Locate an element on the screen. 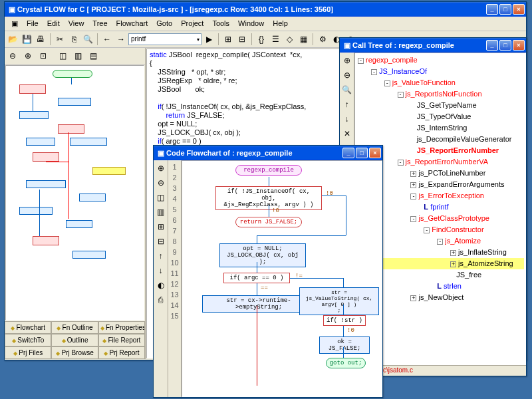  tree-node: js_DecompileValueGenerator is located at coordinates (440, 140).